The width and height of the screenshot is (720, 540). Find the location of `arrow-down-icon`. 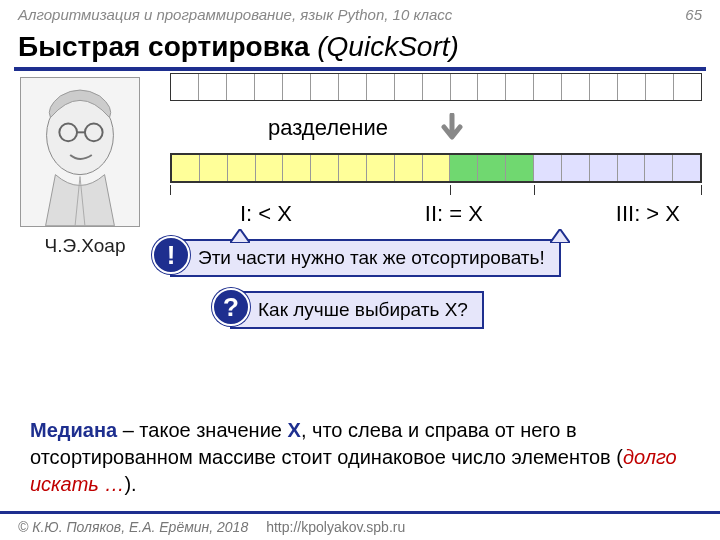

arrow-down-icon is located at coordinates (452, 132).